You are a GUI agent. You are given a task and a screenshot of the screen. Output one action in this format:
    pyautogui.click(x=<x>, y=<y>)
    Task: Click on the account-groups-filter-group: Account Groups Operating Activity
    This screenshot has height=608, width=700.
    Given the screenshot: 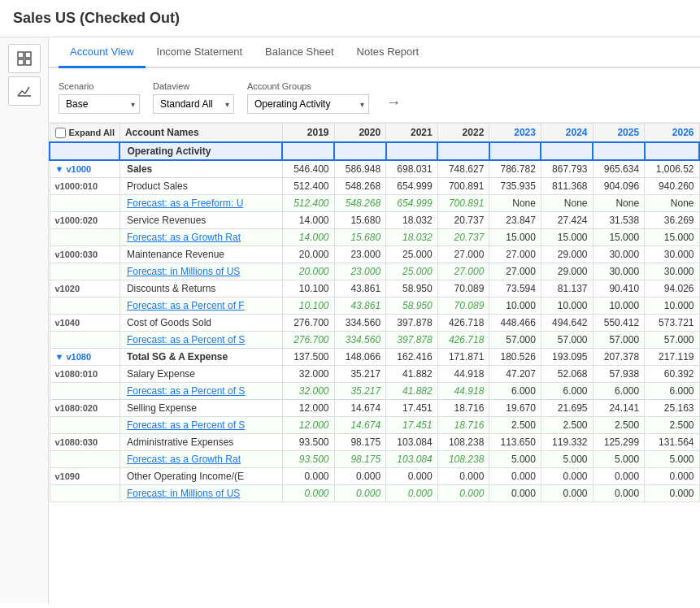 What is the action you would take?
    pyautogui.click(x=308, y=98)
    